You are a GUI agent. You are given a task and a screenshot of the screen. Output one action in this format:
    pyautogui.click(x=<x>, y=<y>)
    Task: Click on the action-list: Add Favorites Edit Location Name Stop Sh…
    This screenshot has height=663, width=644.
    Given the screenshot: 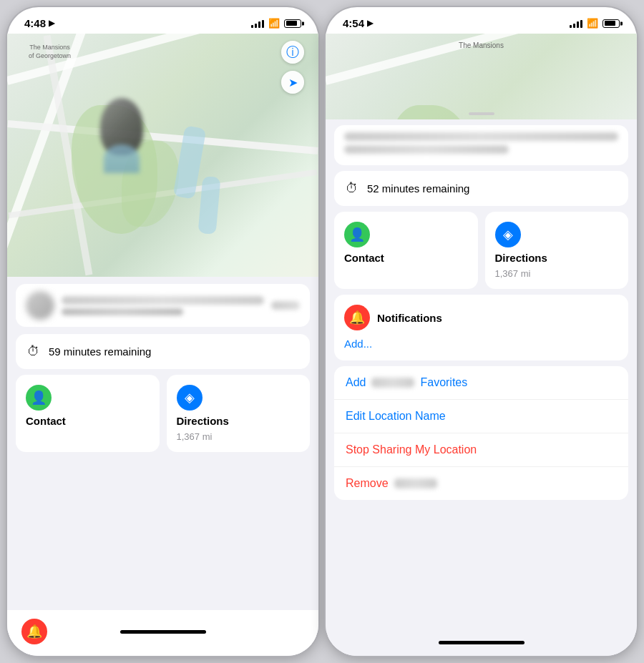 What is the action you would take?
    pyautogui.click(x=481, y=433)
    